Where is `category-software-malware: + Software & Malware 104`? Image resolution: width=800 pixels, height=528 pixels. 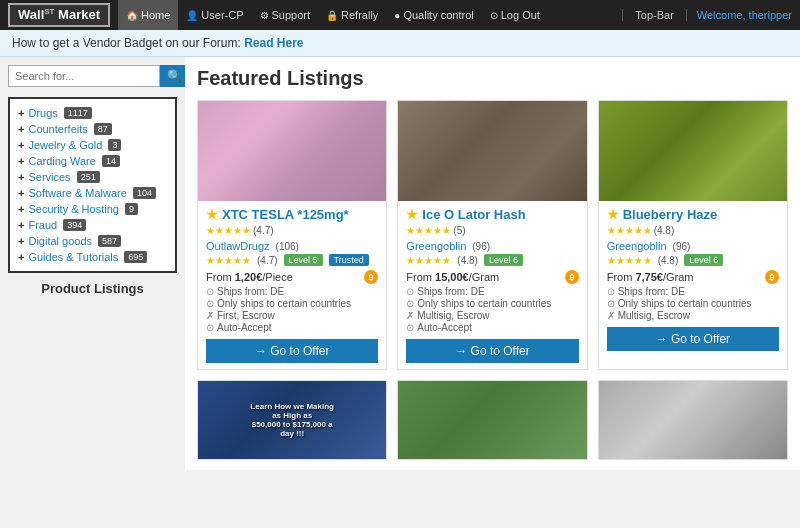
category-software-malware: + Software & Malware 104 is located at coordinates (92, 193).